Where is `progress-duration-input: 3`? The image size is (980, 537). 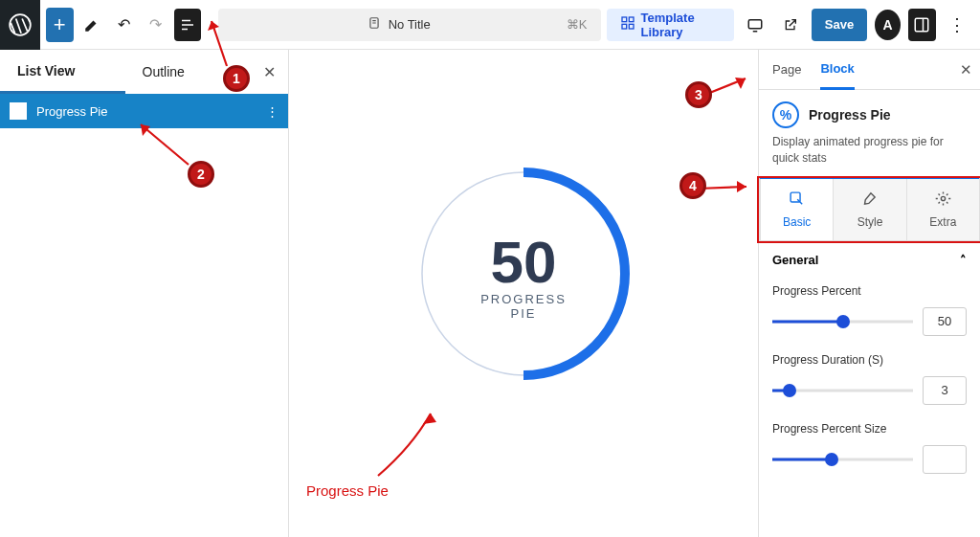
progress-duration-input: 3 is located at coordinates (945, 391).